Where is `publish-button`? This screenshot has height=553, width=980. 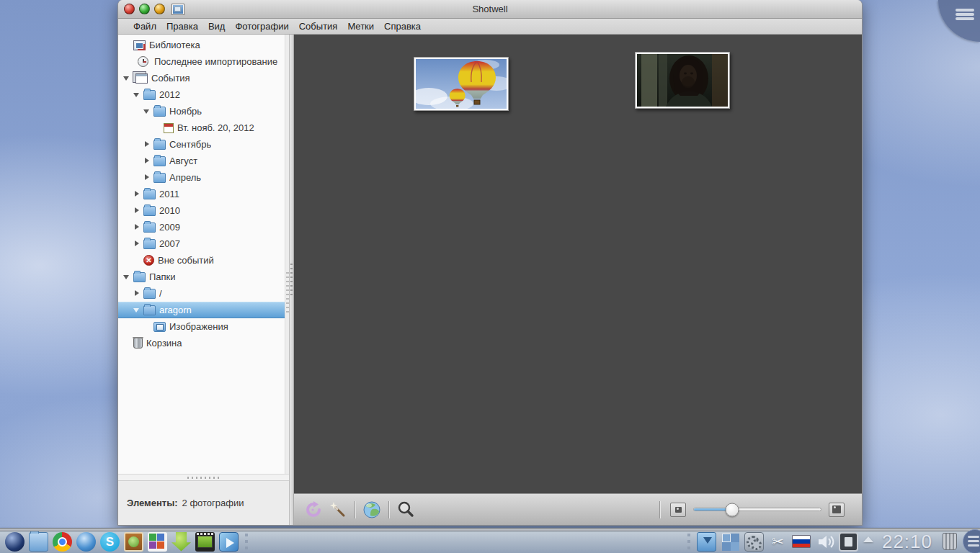
publish-button is located at coordinates (372, 510).